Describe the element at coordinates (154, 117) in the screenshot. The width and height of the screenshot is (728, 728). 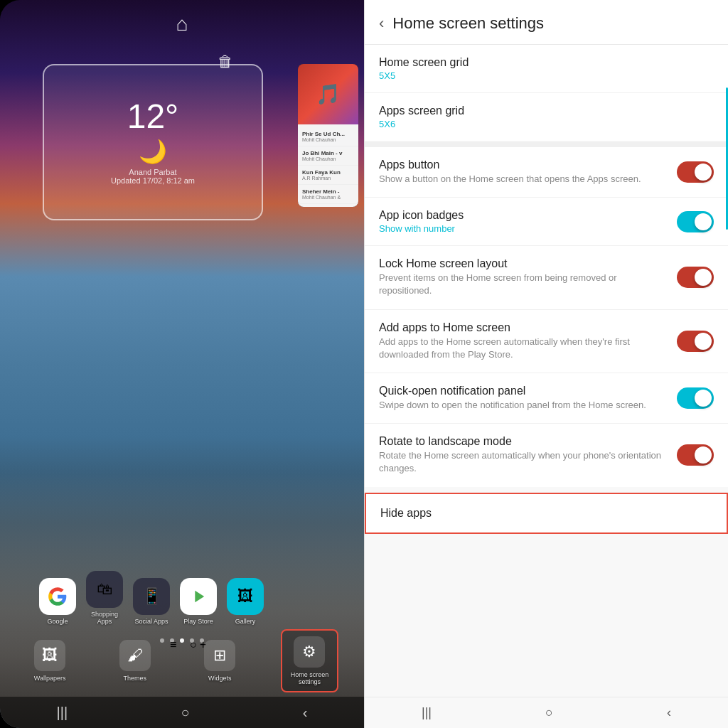
I see `temperature: 12°` at that location.